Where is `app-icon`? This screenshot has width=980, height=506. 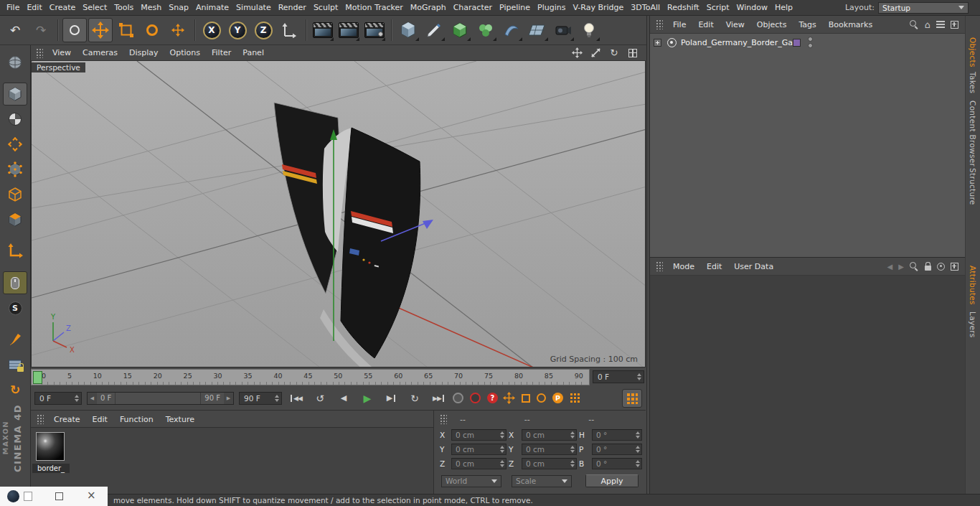
app-icon is located at coordinates (13, 497).